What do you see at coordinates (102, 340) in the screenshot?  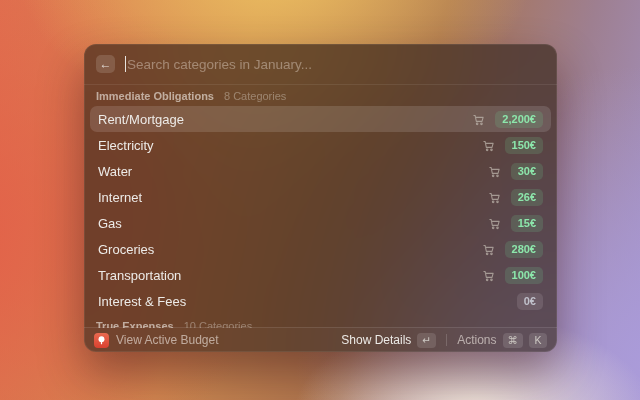 I see `ynab-app-icon` at bounding box center [102, 340].